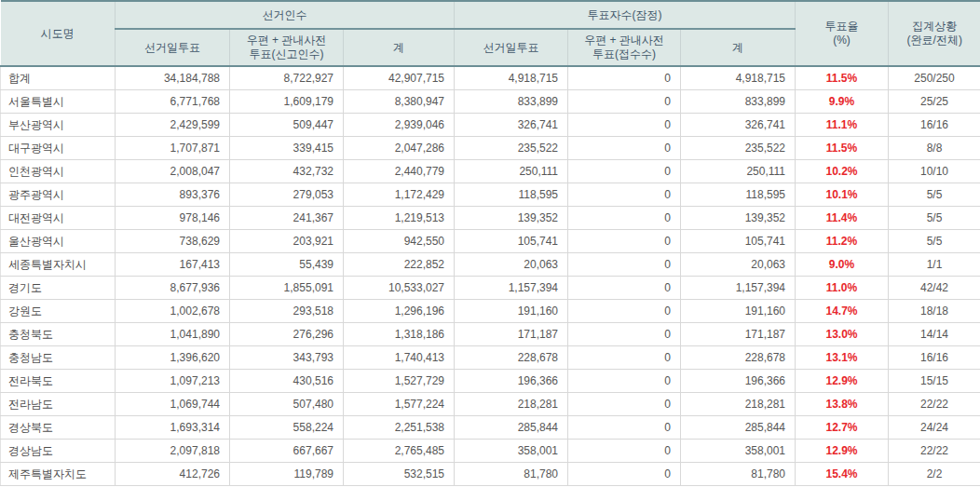 The height and width of the screenshot is (487, 980). What do you see at coordinates (287, 102) in the screenshot?
I see `cell-electors-mail: 1,609,179` at bounding box center [287, 102].